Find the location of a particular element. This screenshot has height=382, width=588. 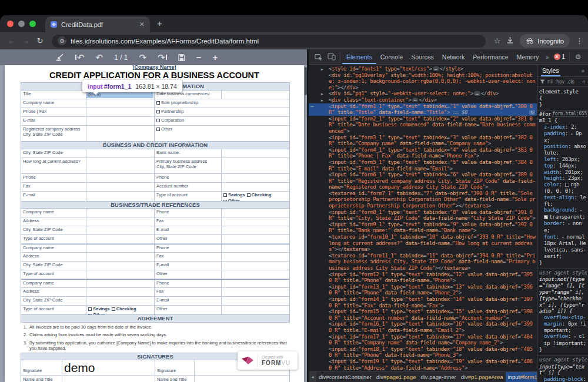

dom-tree-node: <input id="form16_1" type="text" tabinde… is located at coordinates (423, 327).